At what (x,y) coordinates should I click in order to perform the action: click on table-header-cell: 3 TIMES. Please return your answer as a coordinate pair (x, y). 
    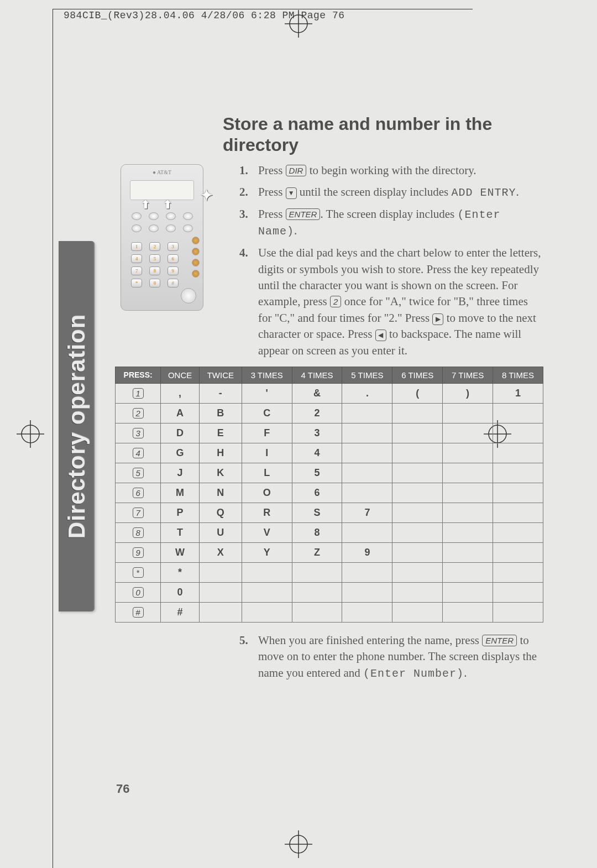
    Looking at the image, I should click on (266, 375).